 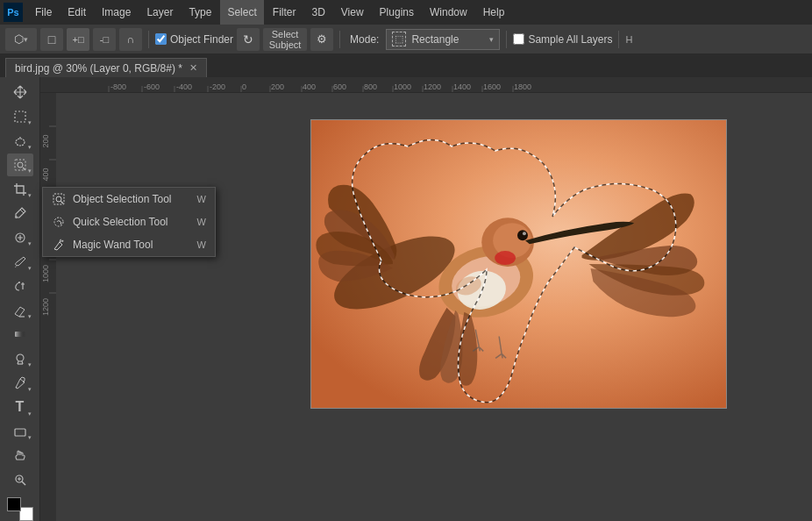 I want to click on intersect-selection-btn: ∩, so click(x=131, y=39).